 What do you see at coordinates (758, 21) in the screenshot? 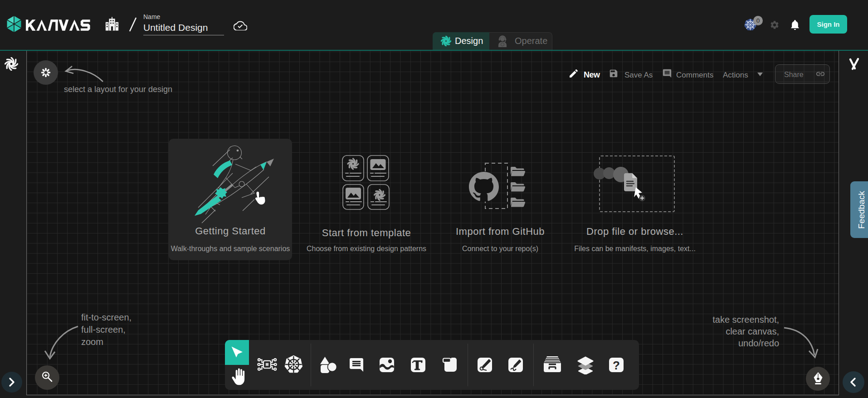
I see `svg-text: 0` at bounding box center [758, 21].